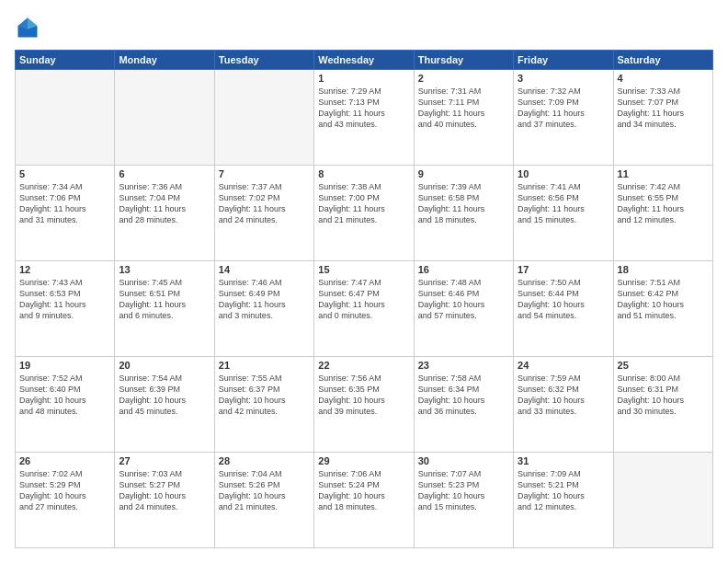 The height and width of the screenshot is (563, 728). I want to click on day-info: Sunrise: 7:45 AM Sunset: 6:51 PM Dayligh…, so click(164, 300).